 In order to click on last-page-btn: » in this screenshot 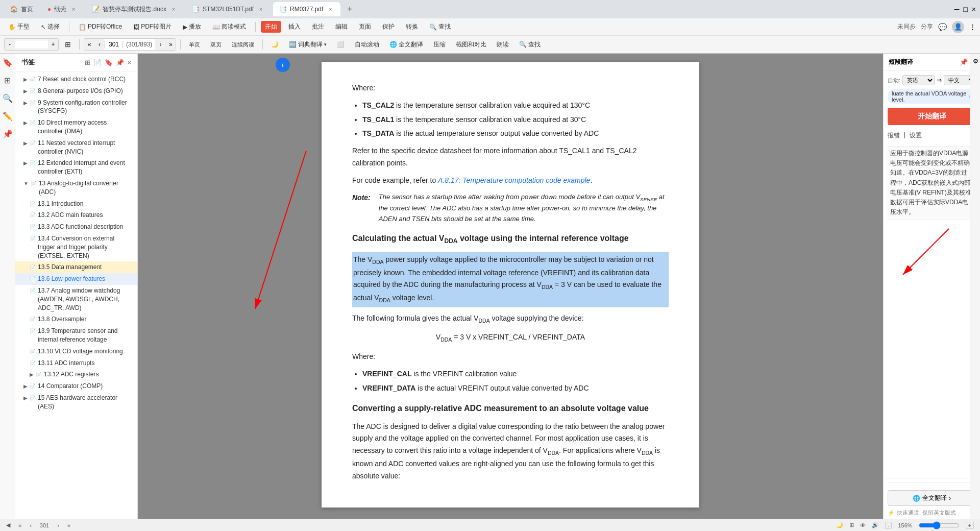, I will do `click(170, 44)`.